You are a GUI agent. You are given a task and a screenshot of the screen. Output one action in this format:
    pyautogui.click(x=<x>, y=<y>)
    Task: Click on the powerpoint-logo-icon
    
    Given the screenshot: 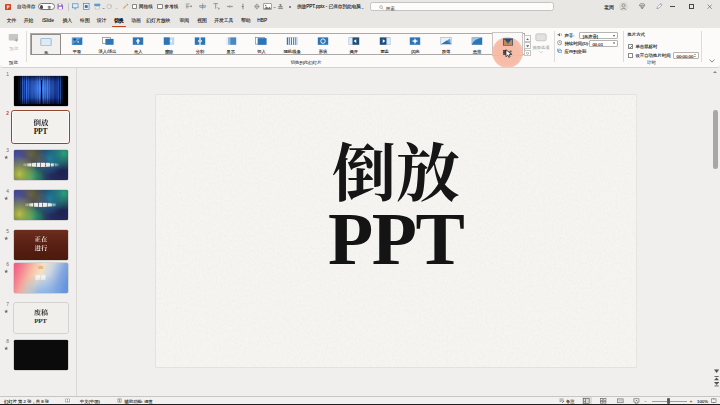 What is the action you would take?
    pyautogui.click(x=8, y=7)
    